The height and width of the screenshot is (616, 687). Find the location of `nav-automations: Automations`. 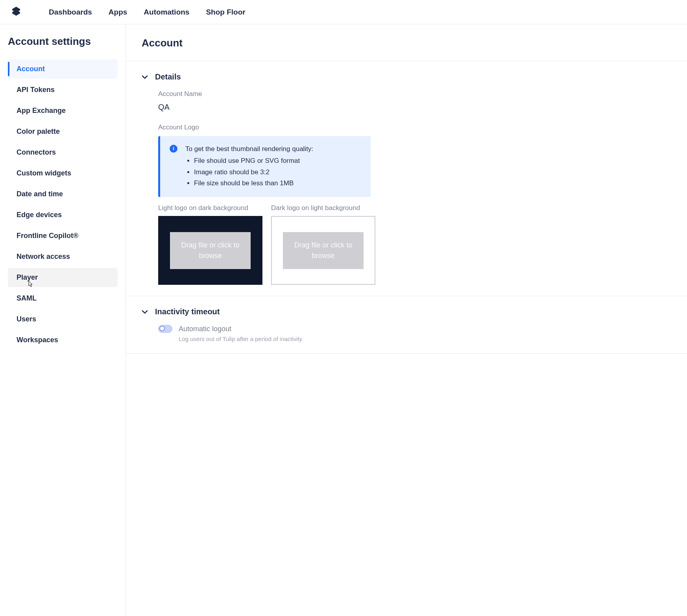

nav-automations: Automations is located at coordinates (166, 12).